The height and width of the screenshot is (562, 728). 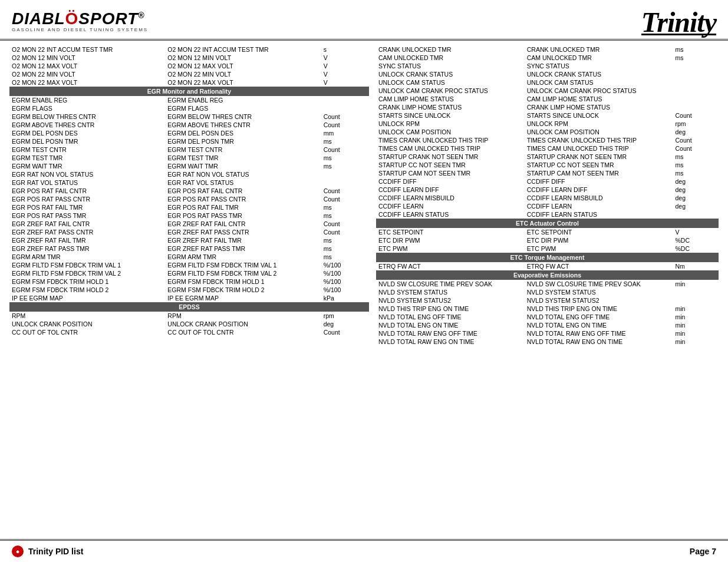 I want to click on pid-name: CRANK LIMP HOME STATUS, so click(x=450, y=107).